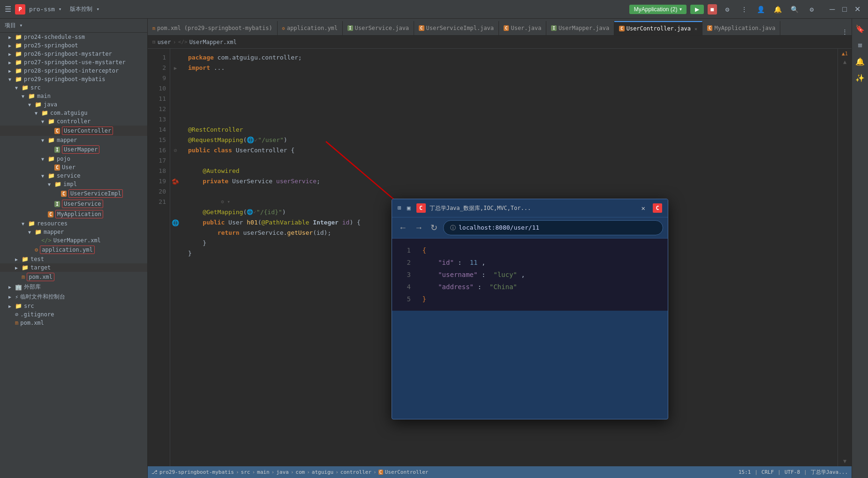 Image resolution: width=868 pixels, height=478 pixels. I want to click on expand-icon: ▶, so click(175, 68).